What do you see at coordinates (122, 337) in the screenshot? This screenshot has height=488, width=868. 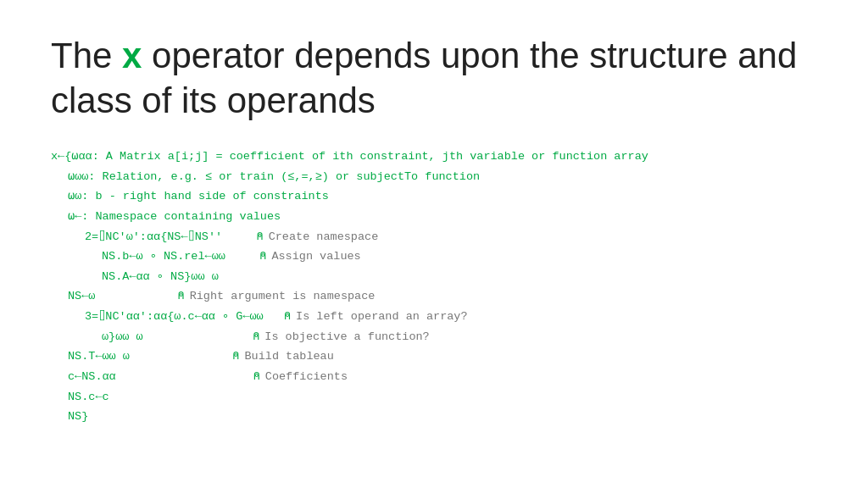 I see `line10-code: ω}ωω ω` at bounding box center [122, 337].